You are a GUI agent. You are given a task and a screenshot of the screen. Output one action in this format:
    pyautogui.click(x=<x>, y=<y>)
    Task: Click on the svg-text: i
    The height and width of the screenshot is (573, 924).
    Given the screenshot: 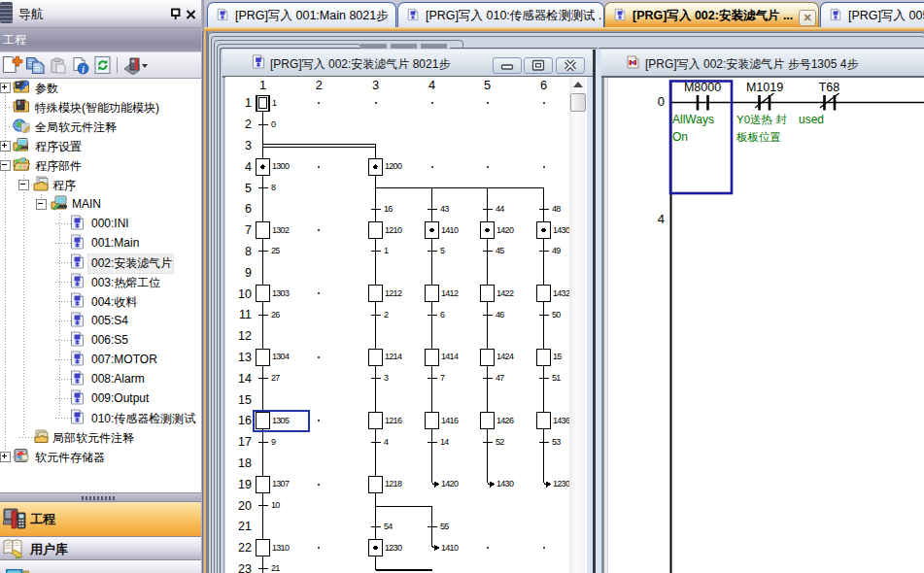 What is the action you would take?
    pyautogui.click(x=84, y=70)
    